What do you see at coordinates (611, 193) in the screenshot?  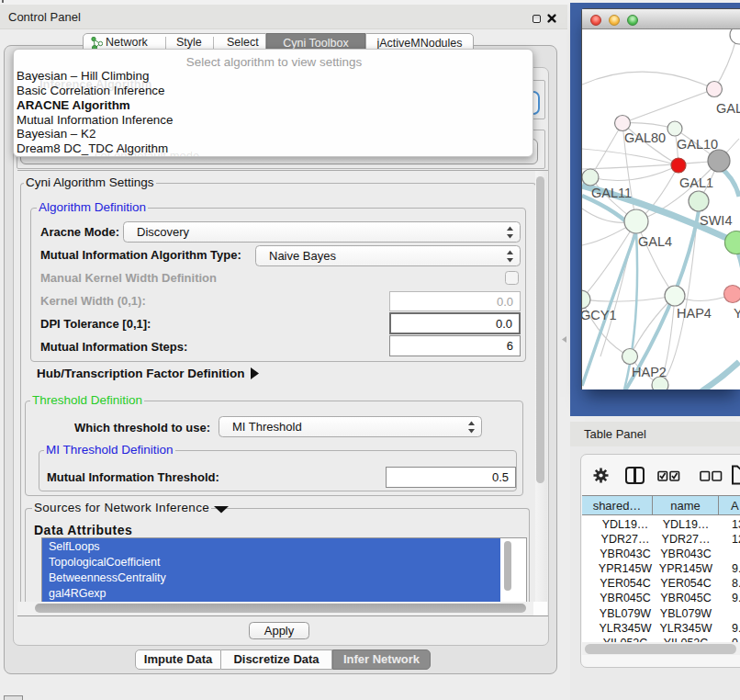 I see `svg-text: GAL11` at bounding box center [611, 193].